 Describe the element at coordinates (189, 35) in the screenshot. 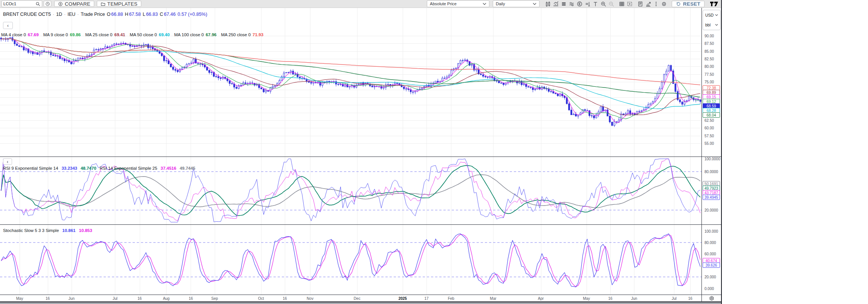

I see `ma-legend-label: MA 100 close 0` at that location.